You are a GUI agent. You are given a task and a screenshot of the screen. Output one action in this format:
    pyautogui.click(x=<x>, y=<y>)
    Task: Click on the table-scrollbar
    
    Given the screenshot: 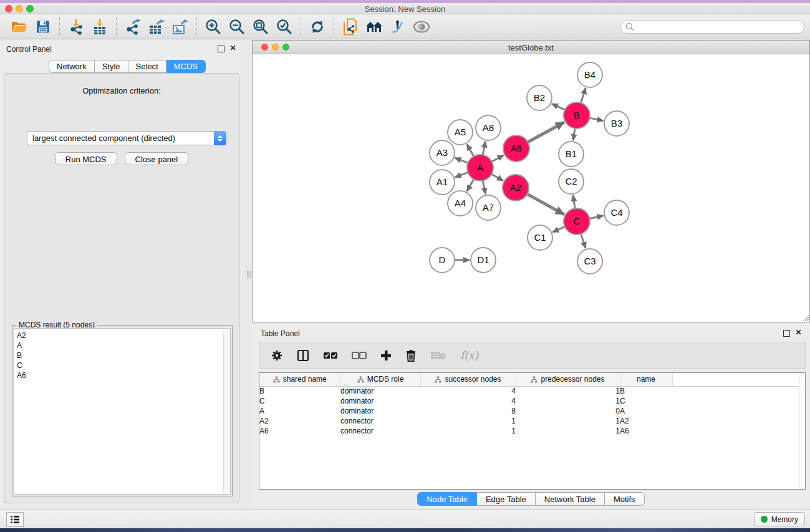 What is the action you would take?
    pyautogui.click(x=802, y=431)
    